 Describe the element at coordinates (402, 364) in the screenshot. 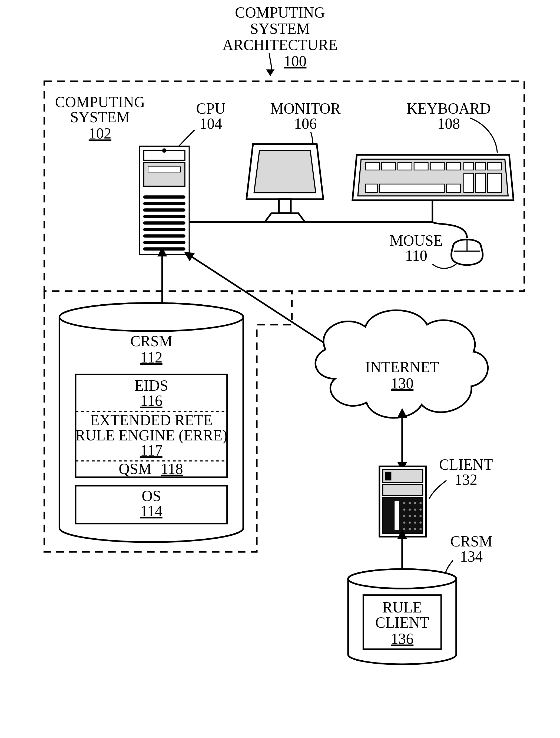

I see `internet-cloud: INTERNET 130` at that location.